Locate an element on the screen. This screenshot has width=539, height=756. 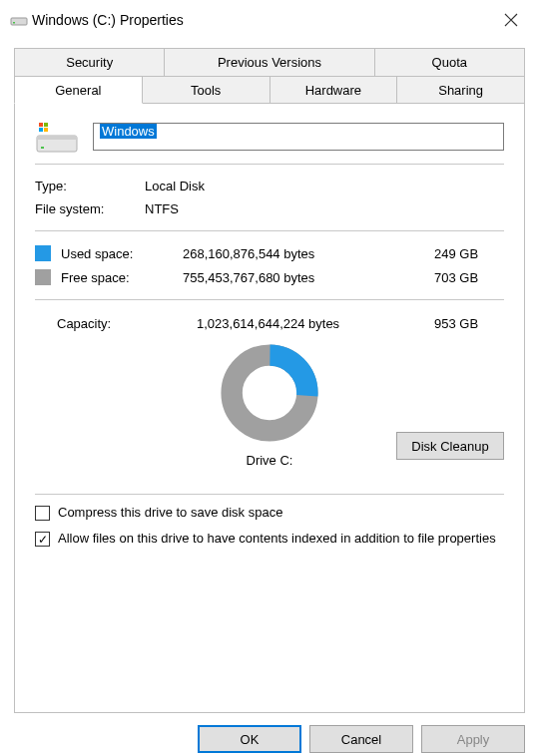
capacity-label: Capacity: is located at coordinates (127, 323).